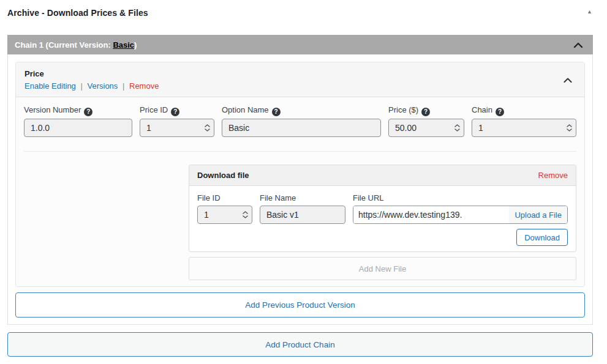 Image resolution: width=607 pixels, height=364 pixels. I want to click on download-file-header: Download file Remove, so click(382, 176).